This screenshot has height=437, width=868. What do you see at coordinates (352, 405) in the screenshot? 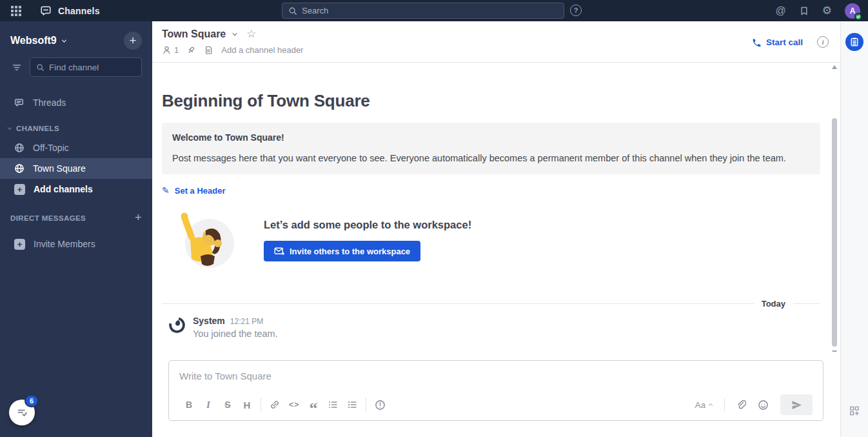
I see `numbered-list-button` at bounding box center [352, 405].